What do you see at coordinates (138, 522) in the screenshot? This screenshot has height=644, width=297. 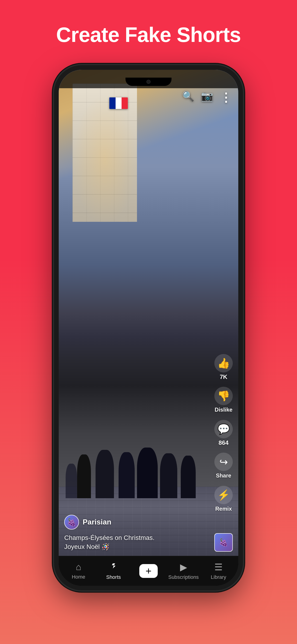 I see `channel-row: 🍇 Parisian` at bounding box center [138, 522].